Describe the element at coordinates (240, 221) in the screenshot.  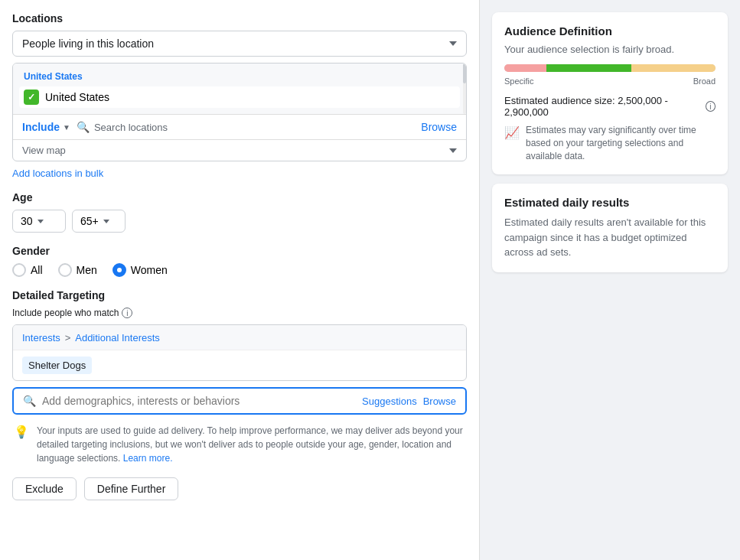
I see `age-controls: 30 65+` at that location.